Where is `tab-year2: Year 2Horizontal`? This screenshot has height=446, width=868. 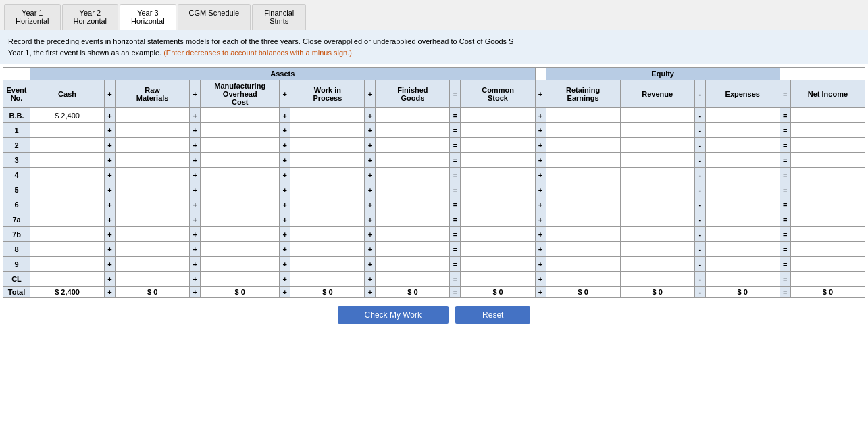
tab-year2: Year 2Horizontal is located at coordinates (91, 17).